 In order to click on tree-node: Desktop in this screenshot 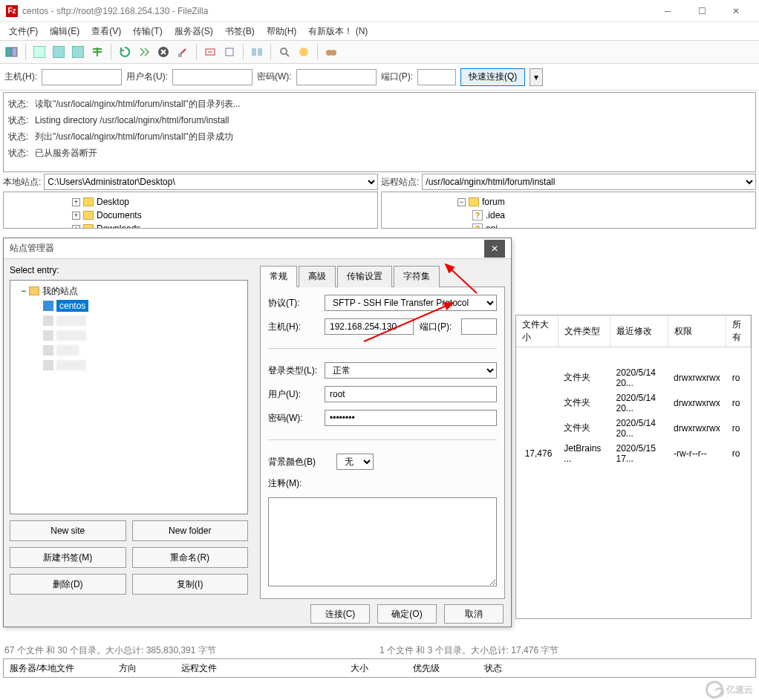, I will do `click(113, 202)`.